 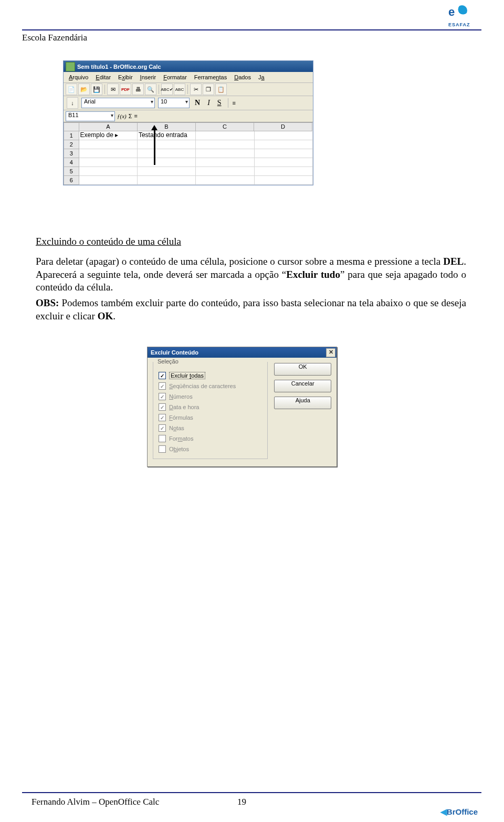 What do you see at coordinates (225, 163) in the screenshot?
I see `cell-C4` at bounding box center [225, 163].